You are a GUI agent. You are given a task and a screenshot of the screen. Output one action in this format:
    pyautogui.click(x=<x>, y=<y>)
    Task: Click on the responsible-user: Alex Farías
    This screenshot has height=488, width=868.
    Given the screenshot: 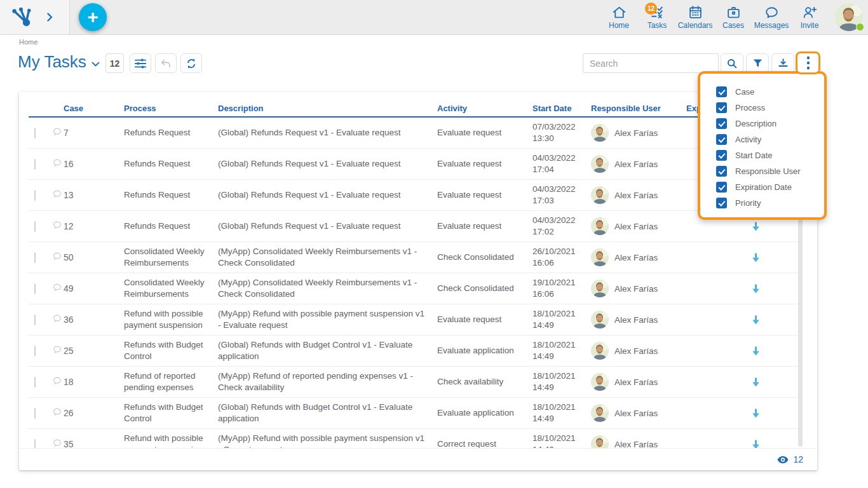 What is the action you would take?
    pyautogui.click(x=639, y=226)
    